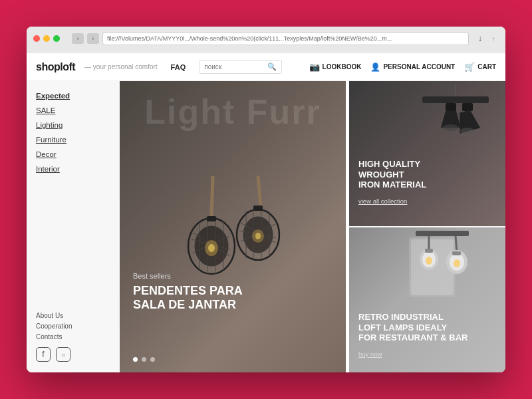 Image resolution: width=532 pixels, height=399 pixels. Describe the element at coordinates (57, 39) in the screenshot. I see `maximize-button` at that location.